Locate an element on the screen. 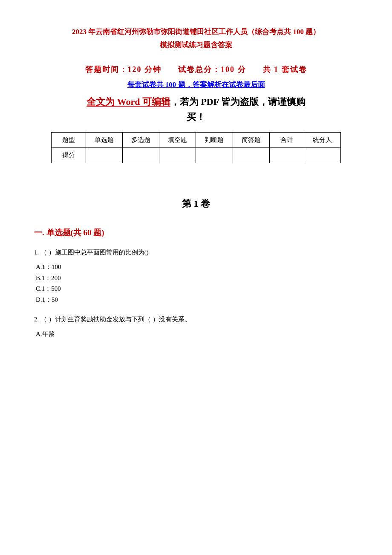 The width and height of the screenshot is (392, 555). question-1-option-c: C.1：500 is located at coordinates (197, 289).